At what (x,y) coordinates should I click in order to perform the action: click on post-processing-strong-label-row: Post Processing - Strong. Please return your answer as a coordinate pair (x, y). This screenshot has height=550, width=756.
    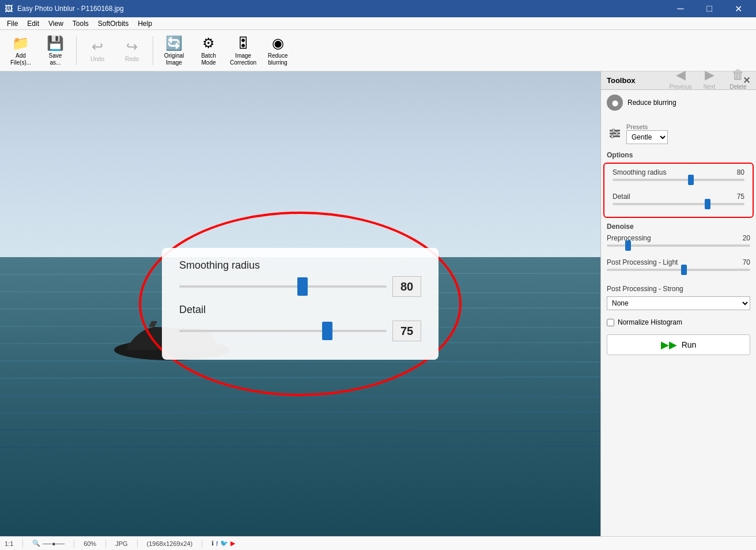
    Looking at the image, I should click on (679, 289).